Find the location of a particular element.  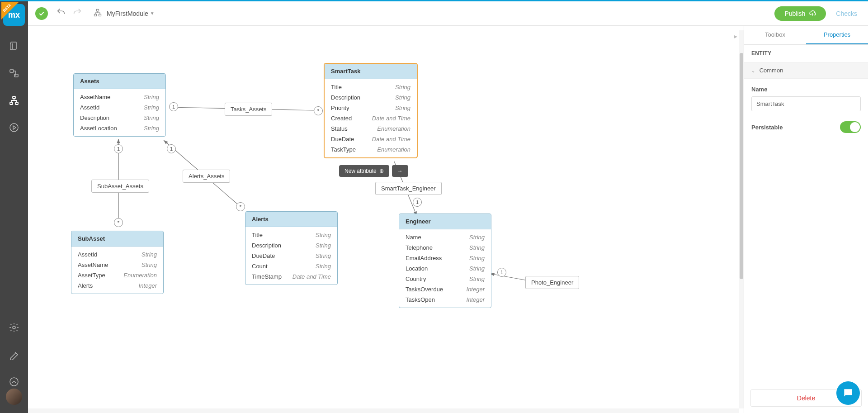

entity-alerts: Alerts TitleString DescriptionString Due… is located at coordinates (291, 248).